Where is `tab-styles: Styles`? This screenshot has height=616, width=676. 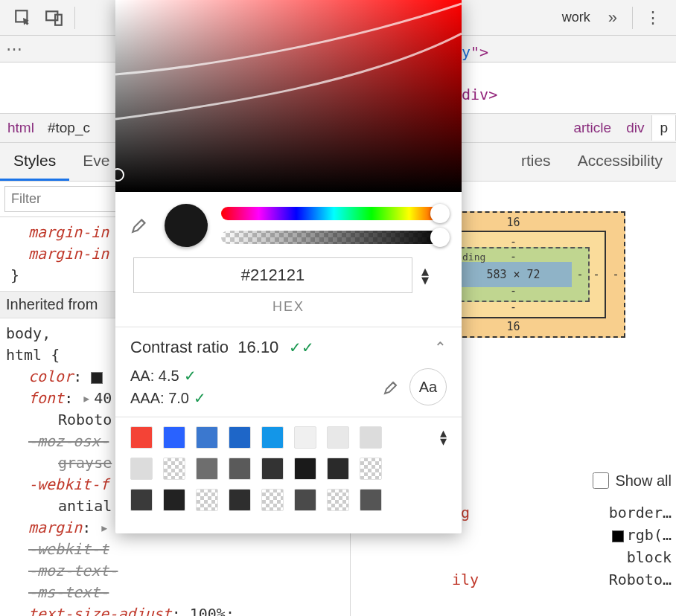 tab-styles: Styles is located at coordinates (34, 162).